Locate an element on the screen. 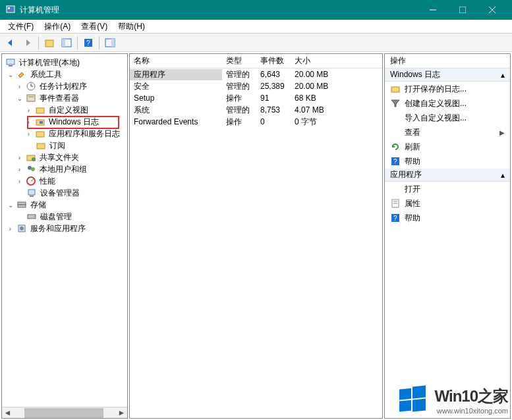 The width and height of the screenshot is (512, 420). tree-storage: ⌄ 存储 is located at coordinates (65, 205).